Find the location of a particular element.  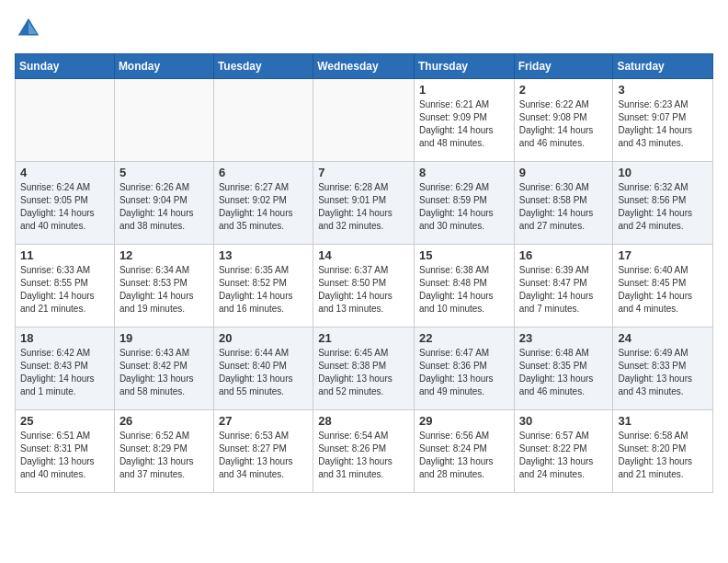

day-info: Sunrise: 6:30 AM Sunset: 8:58 PM Dayligh… is located at coordinates (564, 207).